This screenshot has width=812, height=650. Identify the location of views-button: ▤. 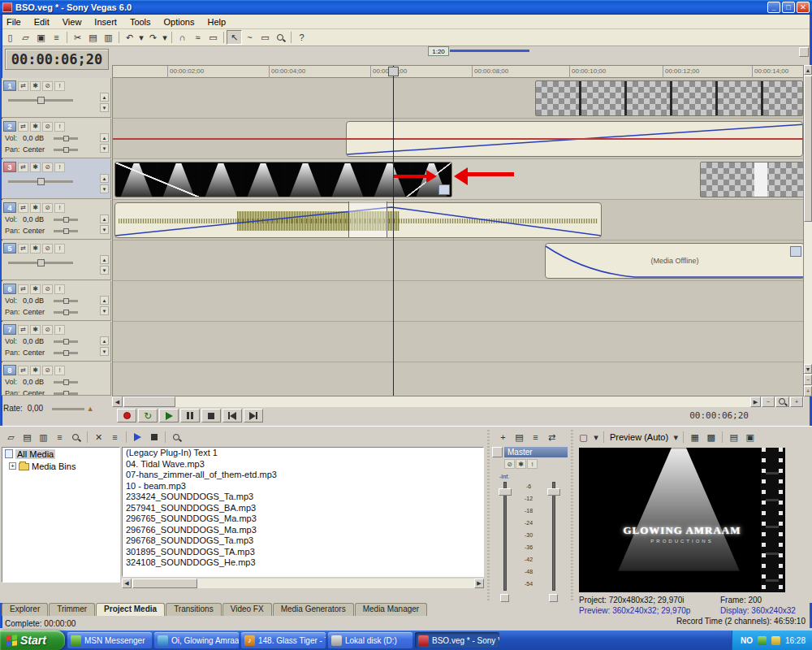
(28, 437).